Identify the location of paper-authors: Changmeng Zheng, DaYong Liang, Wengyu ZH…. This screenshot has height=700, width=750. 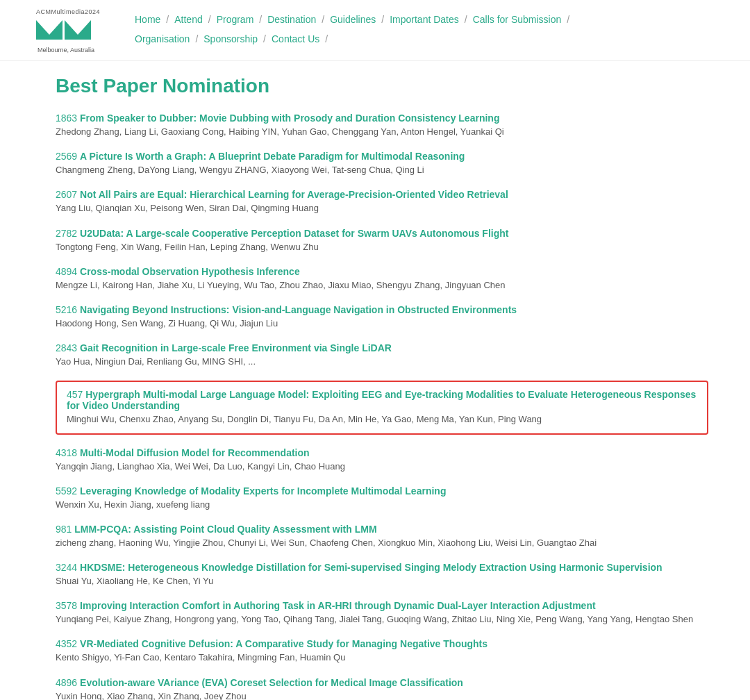
(382, 170).